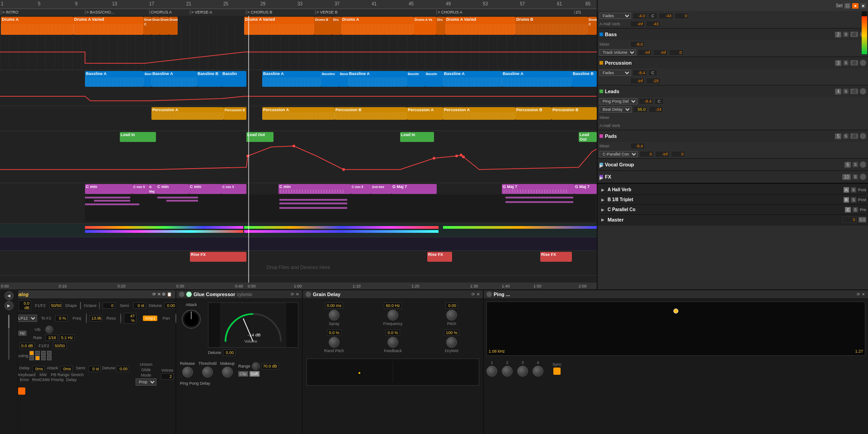 The image size is (868, 434). Describe the element at coordinates (855, 6) in the screenshot. I see `loop-active-btn: ●` at that location.